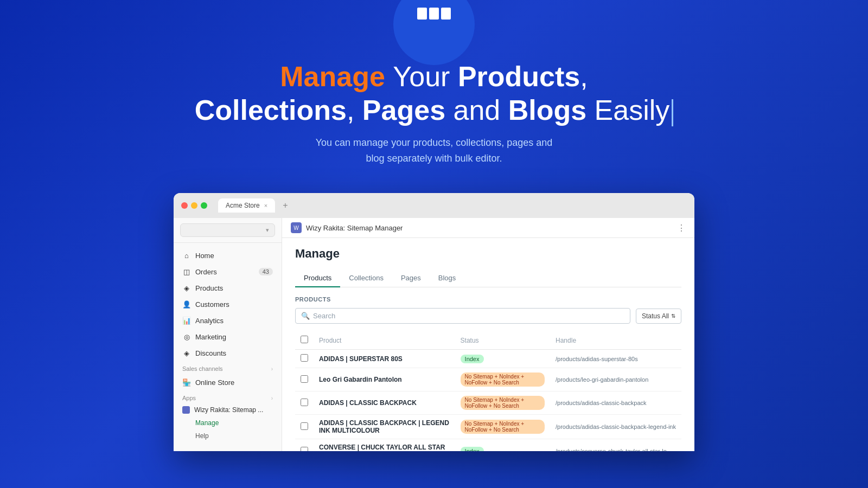  What do you see at coordinates (659, 316) in the screenshot?
I see `status-filter-dropdown: Status All ⇅` at bounding box center [659, 316].